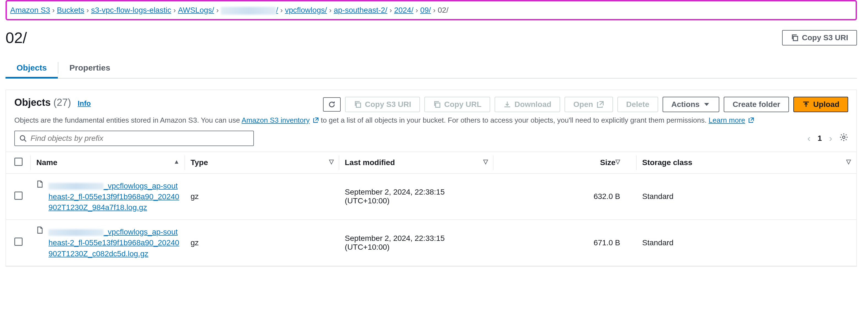 This screenshot has width=868, height=334. I want to click on col-header-type: Type▽, so click(262, 163).